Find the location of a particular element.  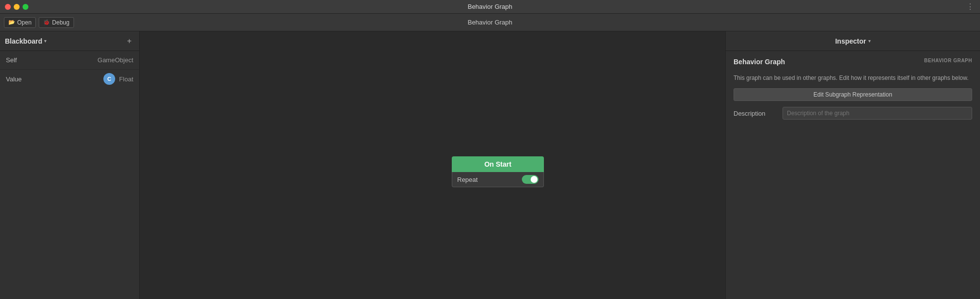

toggle-knob is located at coordinates (534, 179).